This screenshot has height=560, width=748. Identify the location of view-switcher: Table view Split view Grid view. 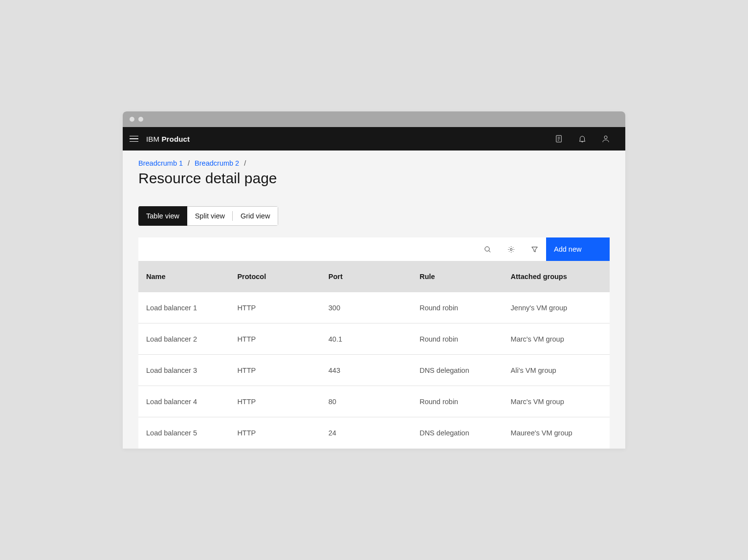
(208, 216).